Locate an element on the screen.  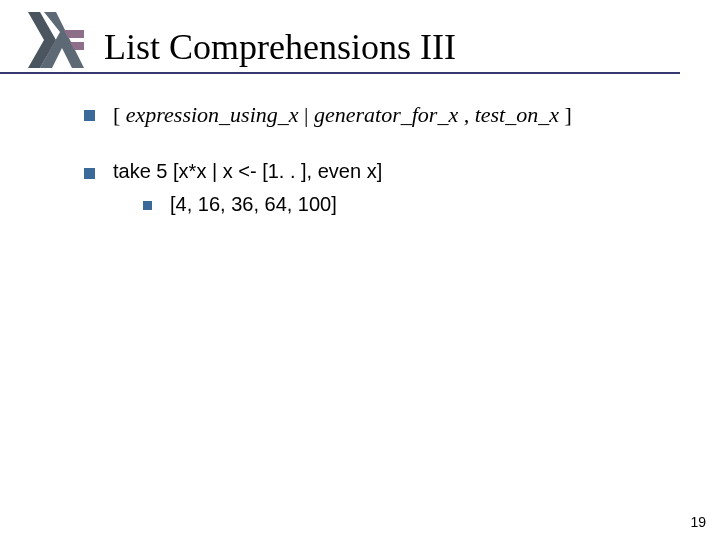
b1-test: test_on_x is located at coordinates (517, 114).